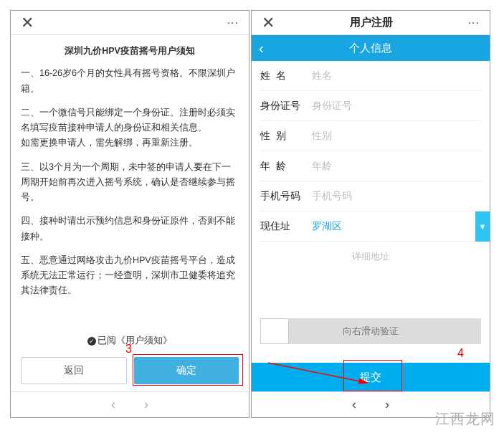 The image size is (504, 433). I want to click on sub-header-title: 个人信息, so click(371, 49).